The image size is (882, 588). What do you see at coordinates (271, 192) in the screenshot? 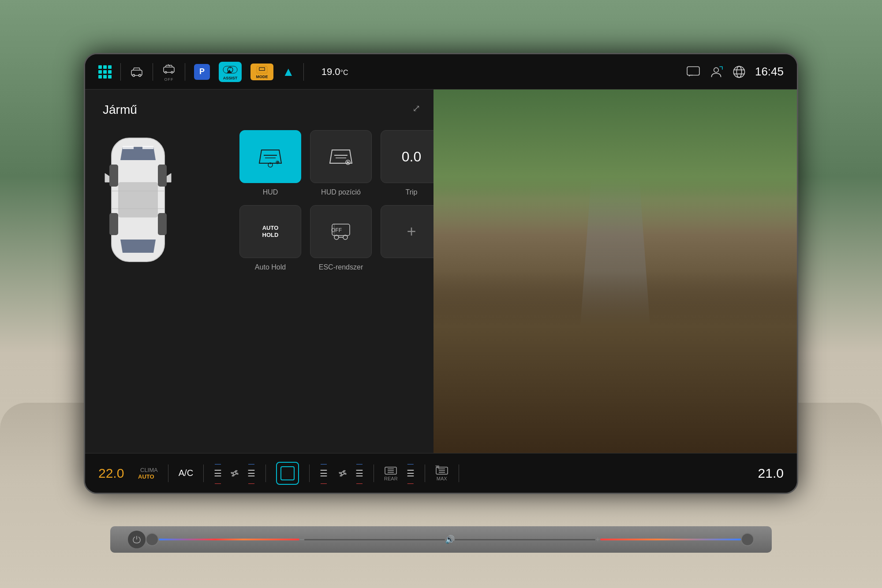
I see `hud-label: HUD` at bounding box center [271, 192].